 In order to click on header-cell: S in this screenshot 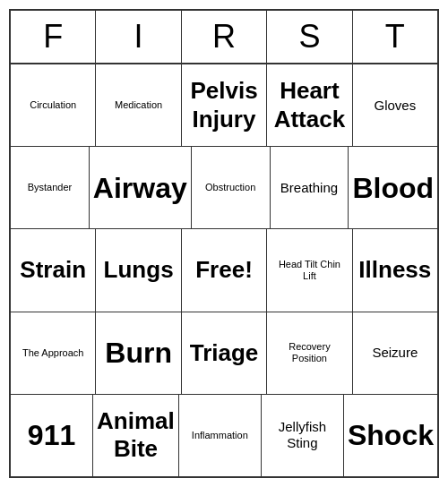, I will do `click(310, 37)`.